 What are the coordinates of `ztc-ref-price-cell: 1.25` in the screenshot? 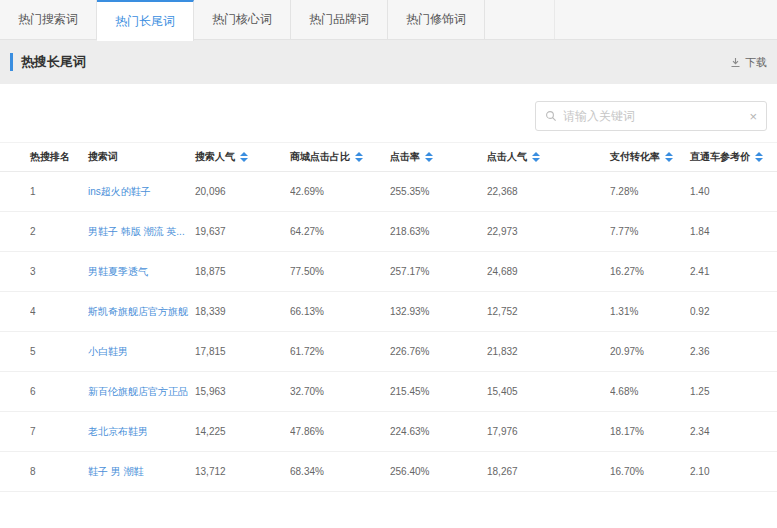 It's located at (734, 392).